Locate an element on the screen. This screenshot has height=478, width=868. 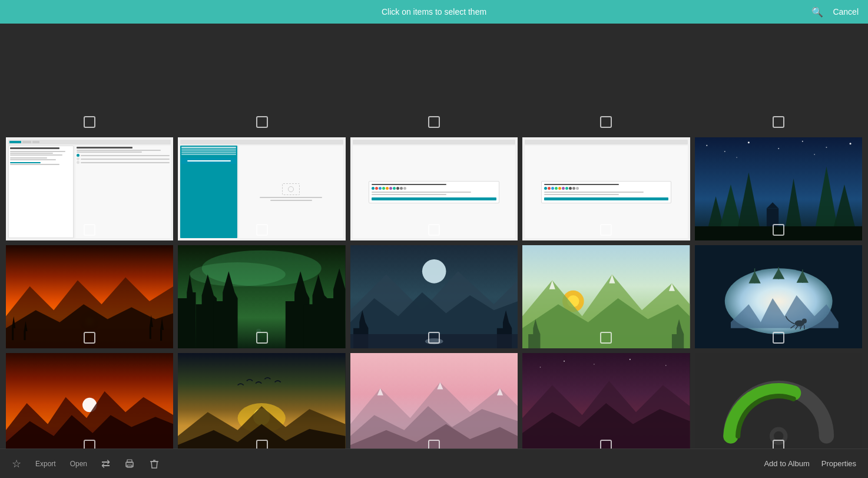
star-icon: ☆ is located at coordinates (16, 464).